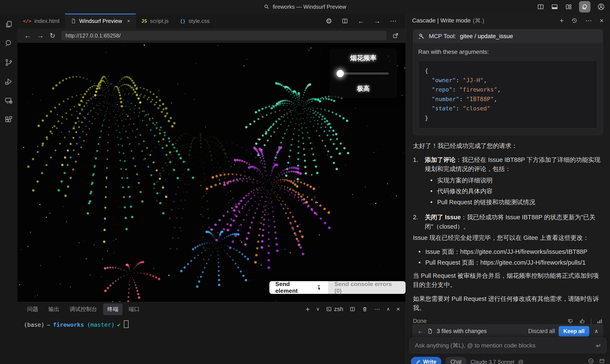 Image resolution: width=610 pixels, height=364 pixels. Describe the element at coordinates (600, 321) in the screenshot. I see `stats-icon` at that location.